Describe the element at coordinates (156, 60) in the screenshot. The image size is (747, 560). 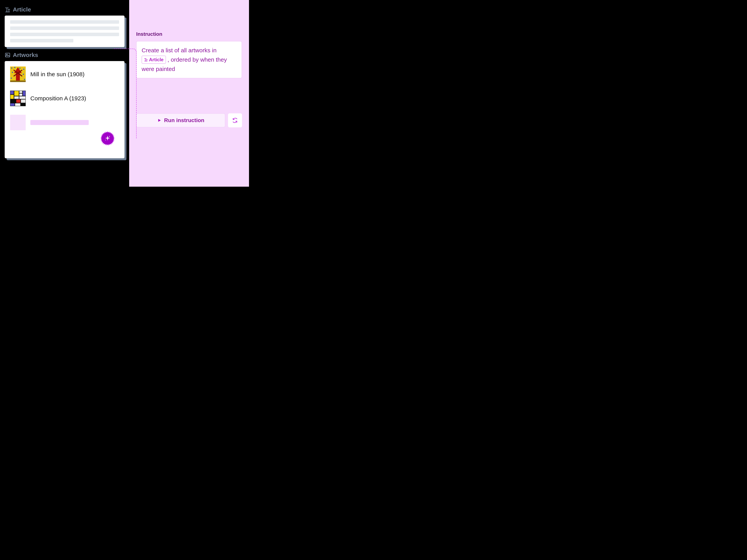
I see `chip-label: Article` at that location.